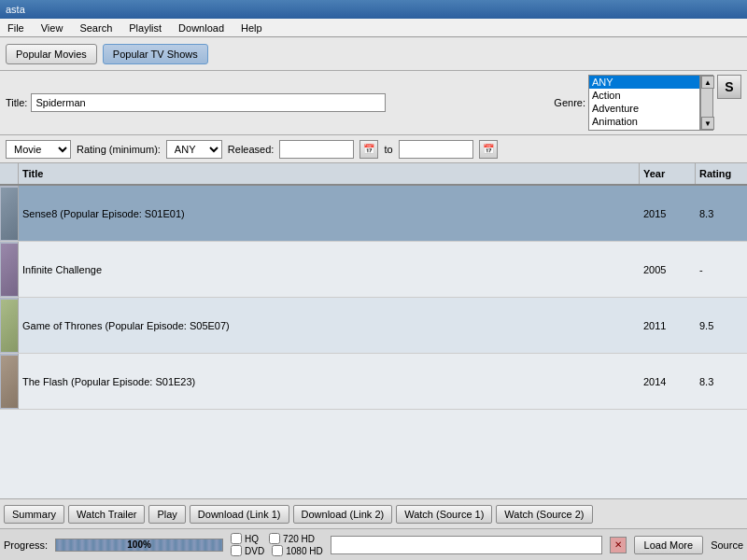 This screenshot has height=560, width=747. Describe the element at coordinates (51, 54) in the screenshot. I see `popular-movies-tab: Popular Movies` at that location.